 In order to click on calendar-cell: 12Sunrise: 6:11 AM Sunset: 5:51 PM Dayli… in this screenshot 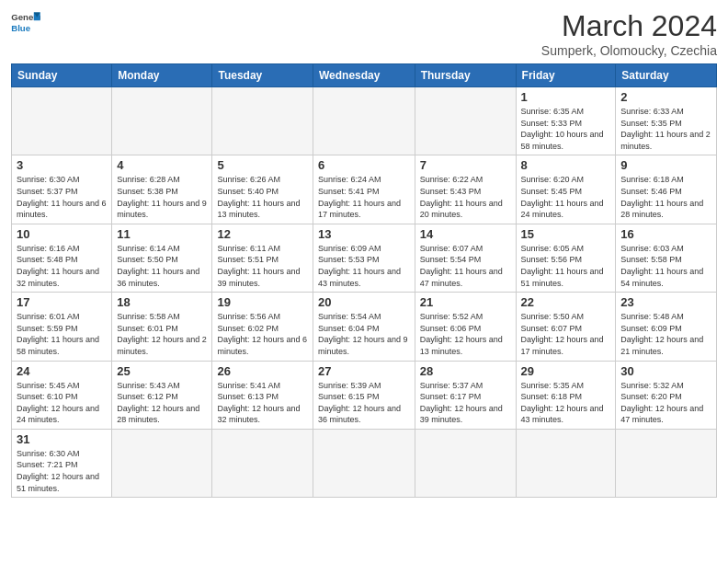, I will do `click(263, 258)`.